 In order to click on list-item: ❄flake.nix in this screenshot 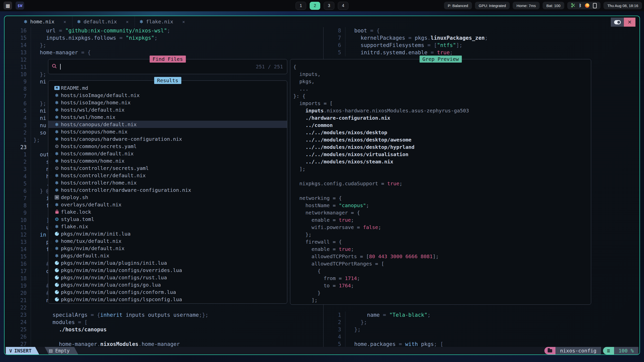, I will do `click(168, 226)`.